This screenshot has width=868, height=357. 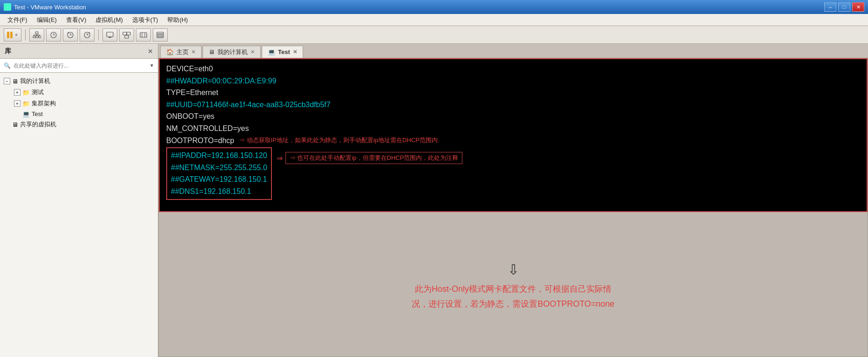 What do you see at coordinates (26, 103) in the screenshot?
I see `folder-icon-cluster: 📁` at bounding box center [26, 103].